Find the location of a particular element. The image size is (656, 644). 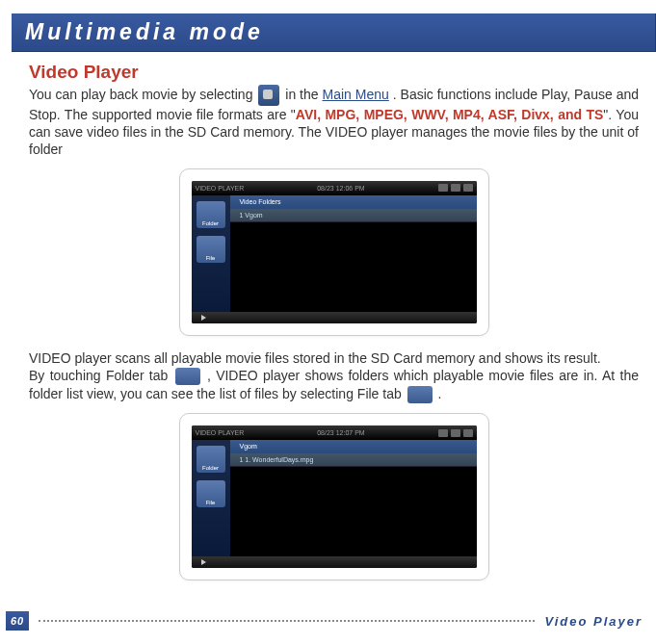

ss2-time: 08/23 12:07 PM is located at coordinates (341, 433).